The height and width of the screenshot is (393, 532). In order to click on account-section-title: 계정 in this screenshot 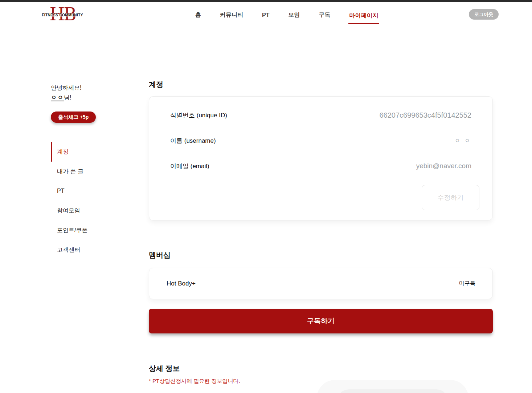, I will do `click(321, 84)`.